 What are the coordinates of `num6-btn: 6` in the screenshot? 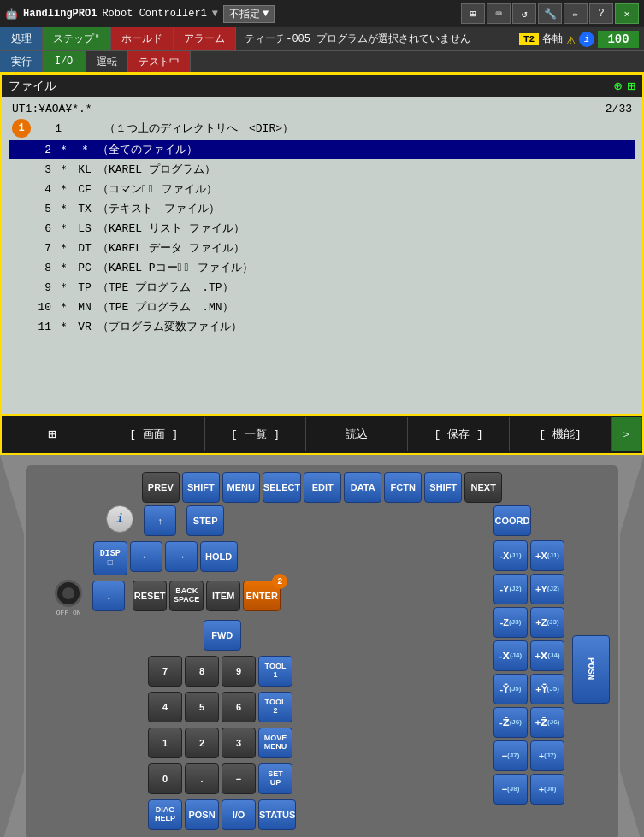 It's located at (239, 707).